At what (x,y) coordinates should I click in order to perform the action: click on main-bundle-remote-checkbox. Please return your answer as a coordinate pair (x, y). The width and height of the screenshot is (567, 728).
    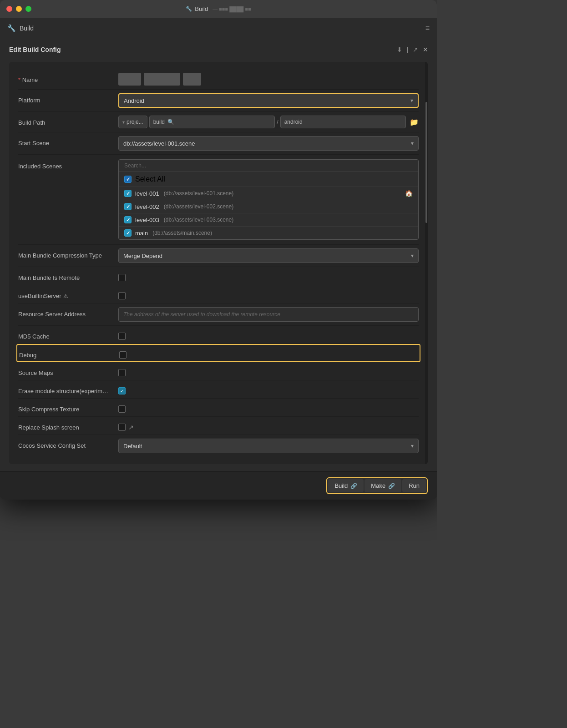
    Looking at the image, I should click on (122, 278).